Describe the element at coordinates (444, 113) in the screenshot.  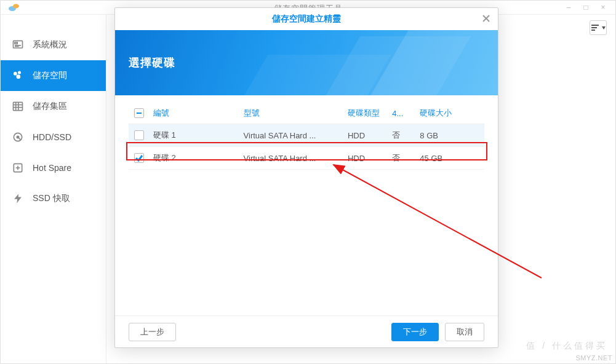
I see `col-header-size: 硬碟大小` at that location.